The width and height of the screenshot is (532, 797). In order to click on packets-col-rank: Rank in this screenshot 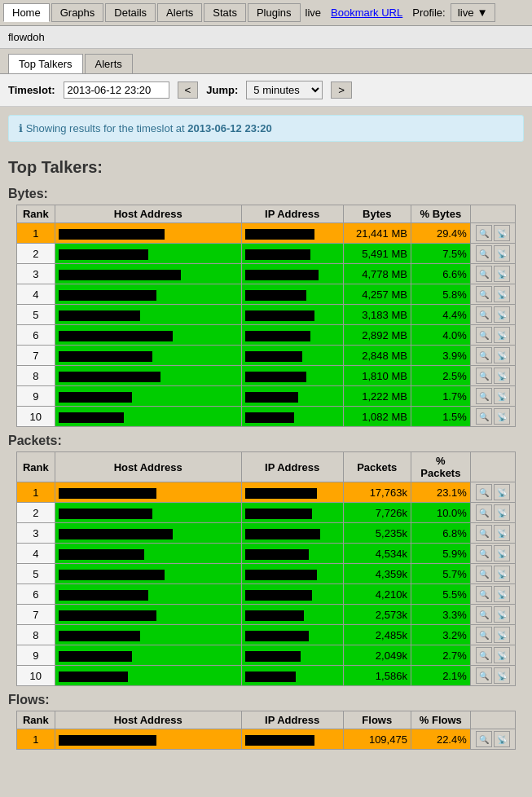, I will do `click(36, 468)`.